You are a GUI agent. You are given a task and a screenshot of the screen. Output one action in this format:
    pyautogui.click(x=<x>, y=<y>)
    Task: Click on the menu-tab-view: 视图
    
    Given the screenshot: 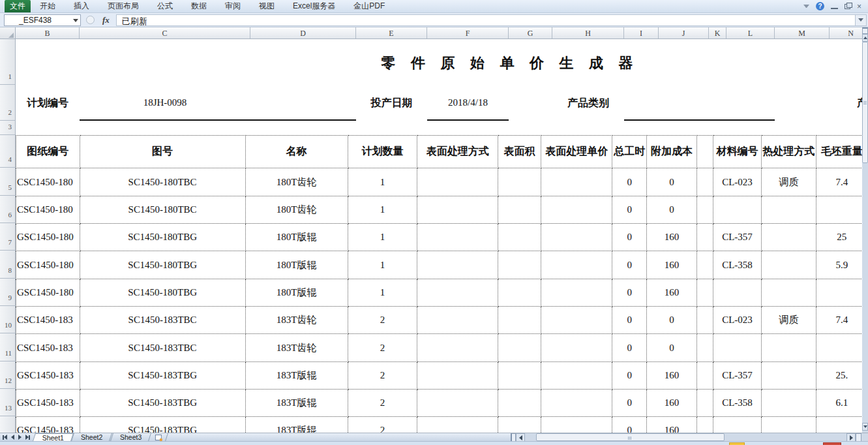 What is the action you would take?
    pyautogui.click(x=267, y=7)
    